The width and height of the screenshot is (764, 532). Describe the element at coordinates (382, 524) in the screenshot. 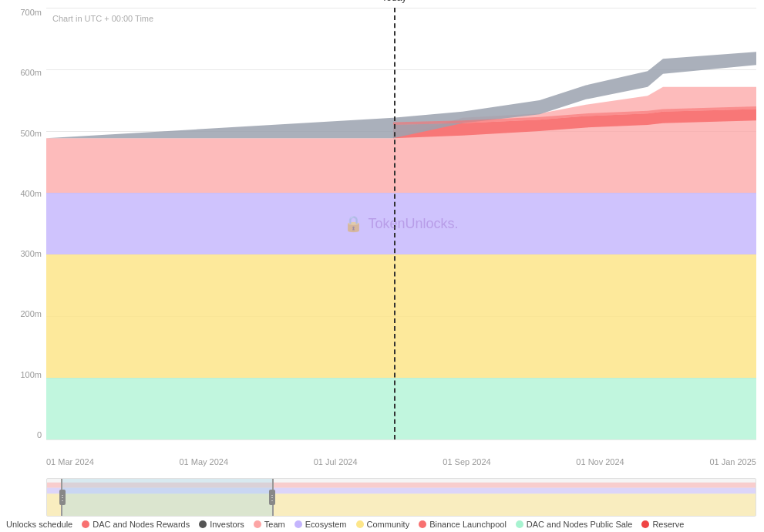

I see `legend: Unlocks schedule DAC and Nodes Rewards I…` at that location.